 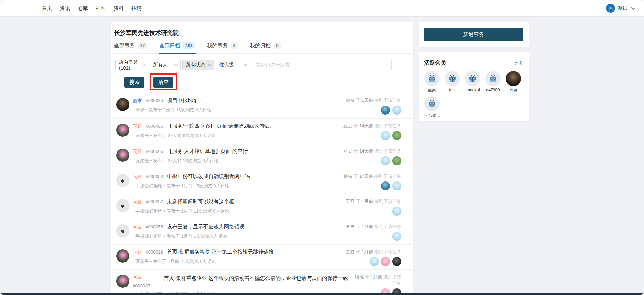 I want to click on assigned-time: 17天前, so click(x=366, y=176).